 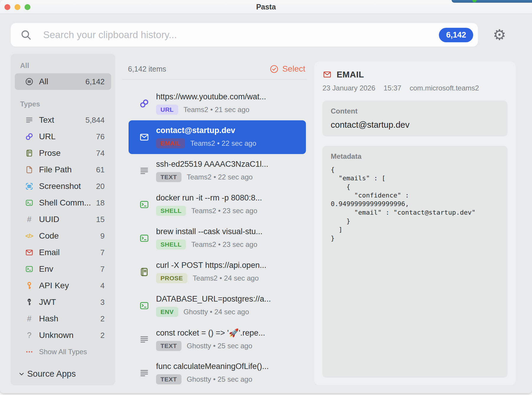 I want to click on sidebar-item-env: Env 7, so click(x=63, y=269).